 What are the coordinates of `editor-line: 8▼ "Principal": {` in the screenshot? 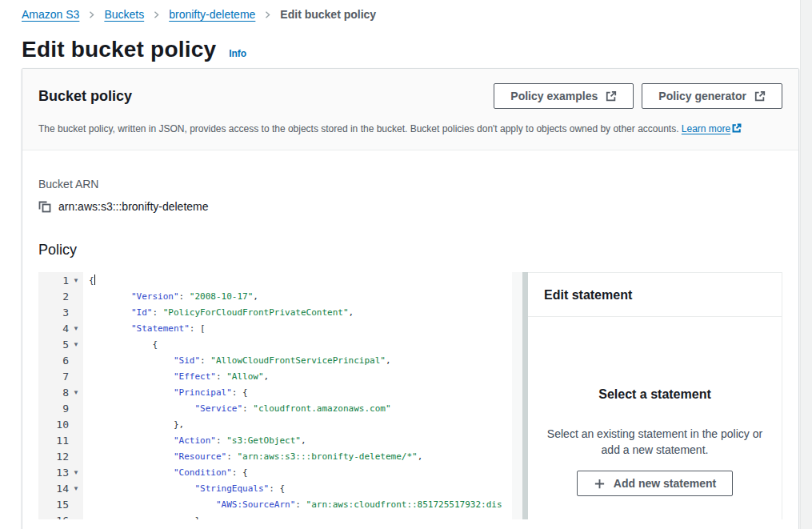 It's located at (280, 392).